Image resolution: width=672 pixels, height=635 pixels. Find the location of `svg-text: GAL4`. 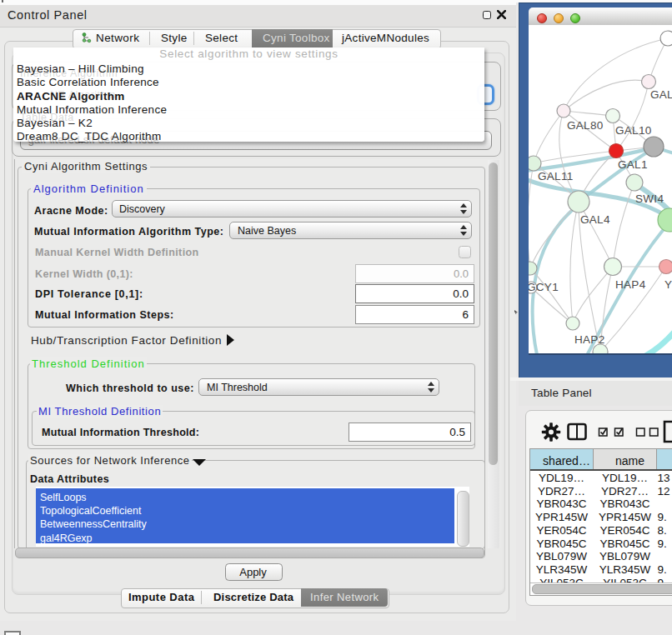

svg-text: GAL4 is located at coordinates (595, 220).